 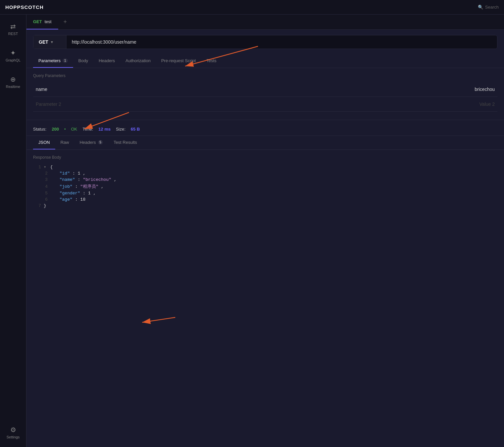 I want to click on res-tab-raw-label: Raw, so click(x=65, y=142).